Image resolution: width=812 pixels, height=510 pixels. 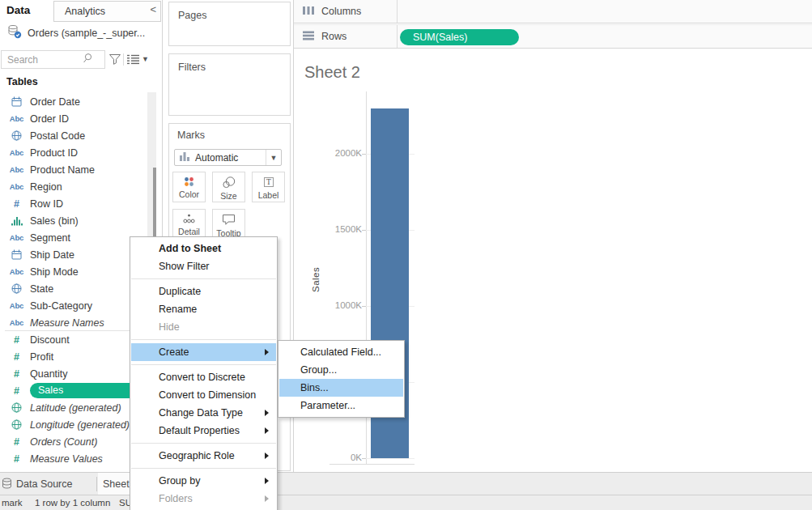 I want to click on pages-shelf: Pages, so click(x=230, y=24).